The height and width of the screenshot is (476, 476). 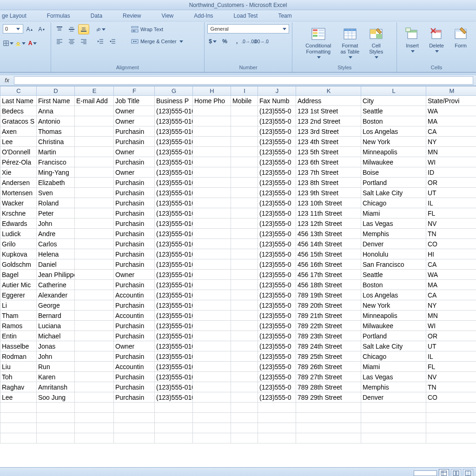 What do you see at coordinates (451, 162) in the screenshot?
I see `cell: WI` at bounding box center [451, 162].